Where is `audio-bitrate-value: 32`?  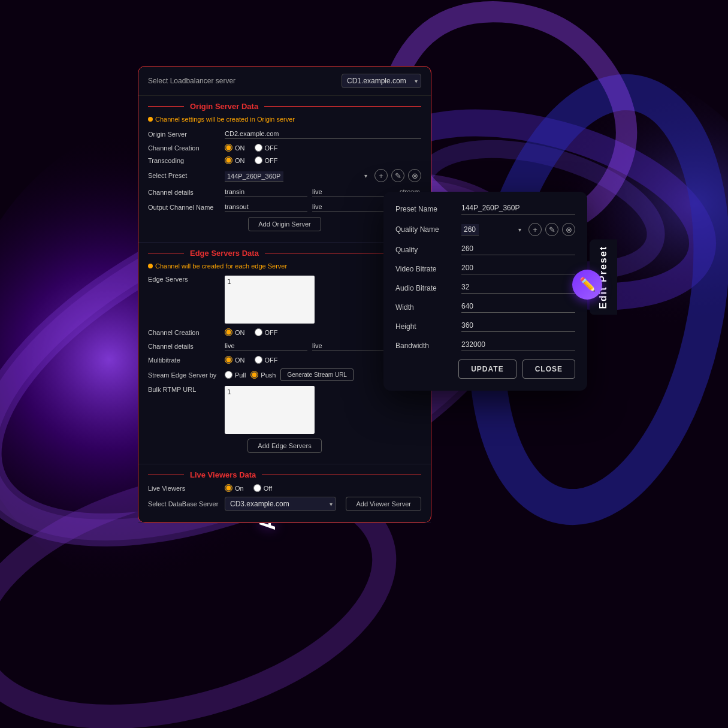
audio-bitrate-value: 32 is located at coordinates (518, 288).